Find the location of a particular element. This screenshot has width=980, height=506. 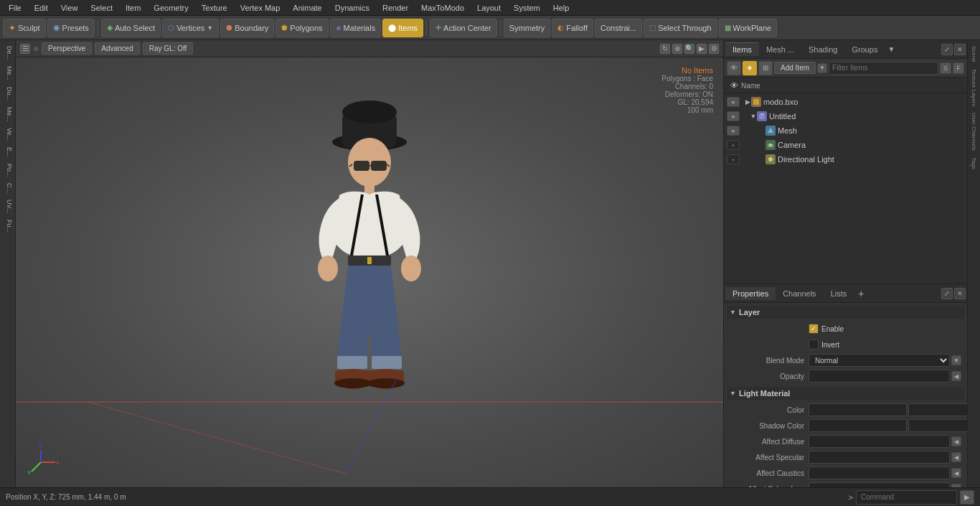

left-tab-du: Du... is located at coordinates (8, 93).